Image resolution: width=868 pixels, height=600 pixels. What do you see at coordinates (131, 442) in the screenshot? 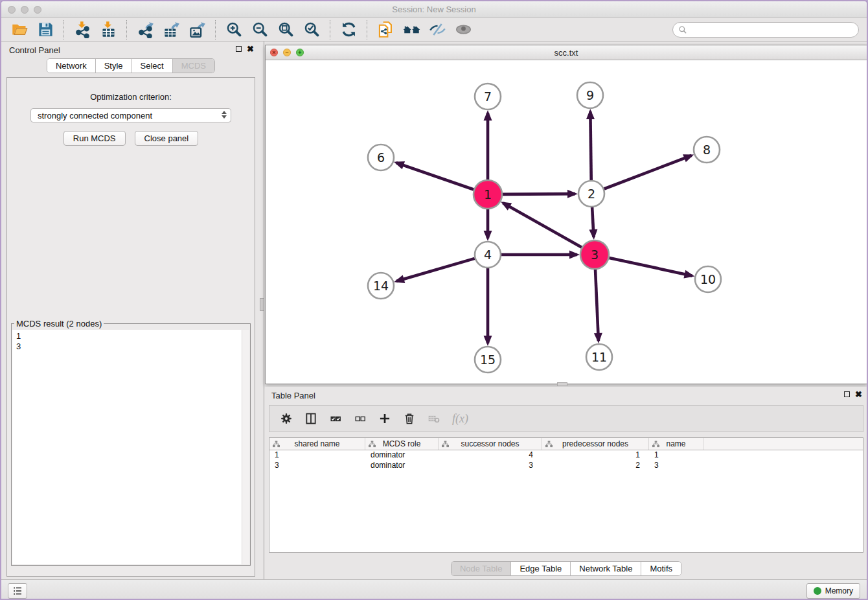
I see `mcds-result-group: MCDS result (2 nodes) 1 3` at bounding box center [131, 442].